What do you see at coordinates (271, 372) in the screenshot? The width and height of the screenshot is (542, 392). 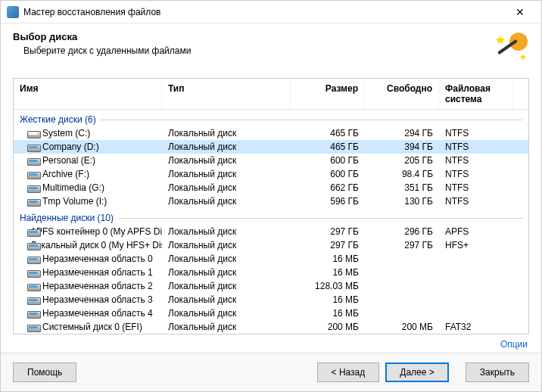 I see `footer: Помощь < Назад Далее > Закрыть` at bounding box center [271, 372].